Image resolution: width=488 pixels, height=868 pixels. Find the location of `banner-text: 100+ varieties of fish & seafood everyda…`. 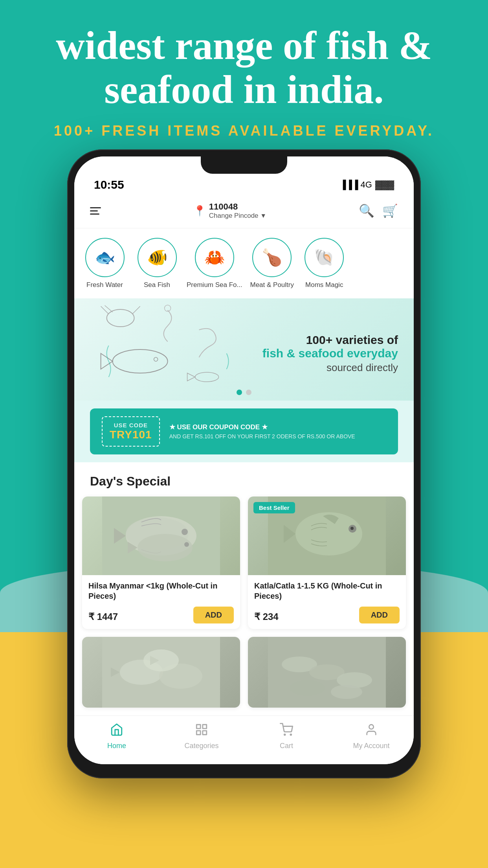

banner-text: 100+ varieties of fish & seafood everyda… is located at coordinates (330, 354).